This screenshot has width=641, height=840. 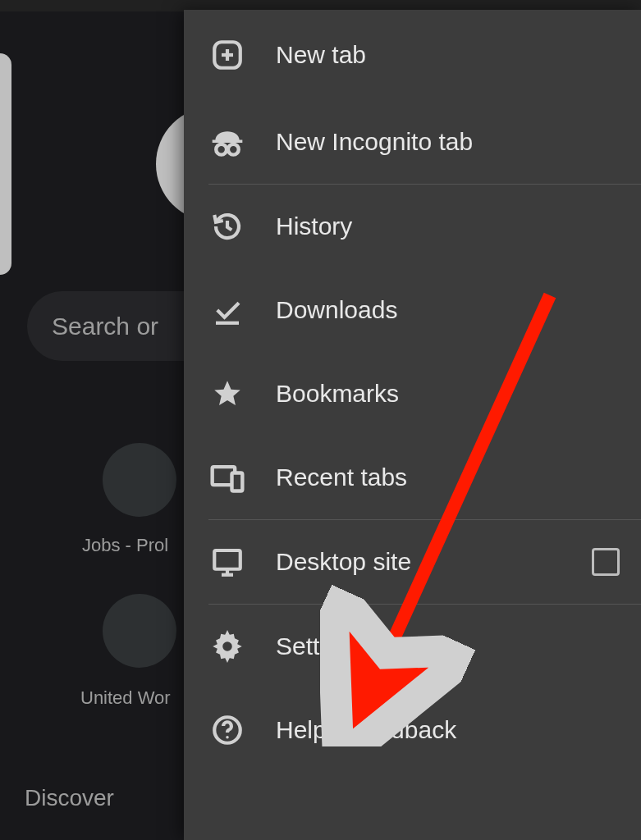 What do you see at coordinates (227, 646) in the screenshot?
I see `gear-icon` at bounding box center [227, 646].